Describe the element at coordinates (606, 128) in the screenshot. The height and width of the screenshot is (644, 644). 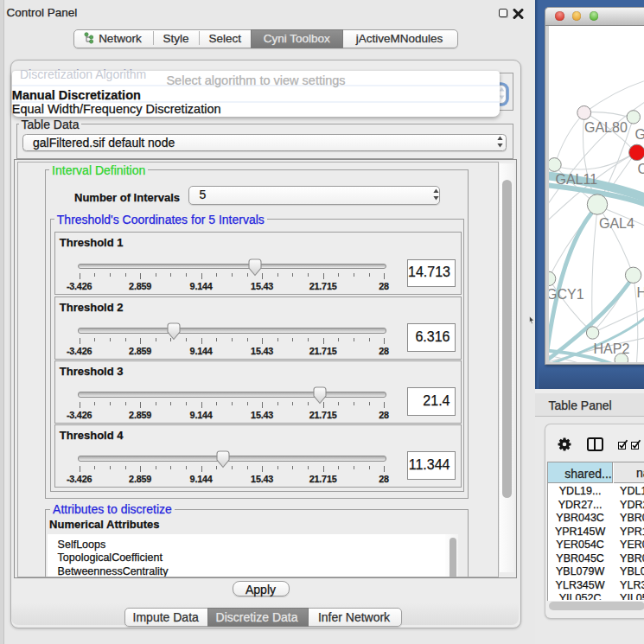
I see `svg-text: GAL80` at that location.